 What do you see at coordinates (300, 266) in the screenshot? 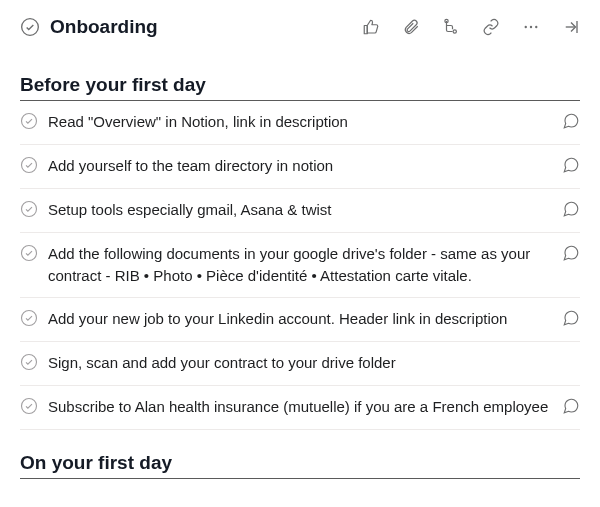
I see `task-row: Add the following documents in your goog…` at bounding box center [300, 266].